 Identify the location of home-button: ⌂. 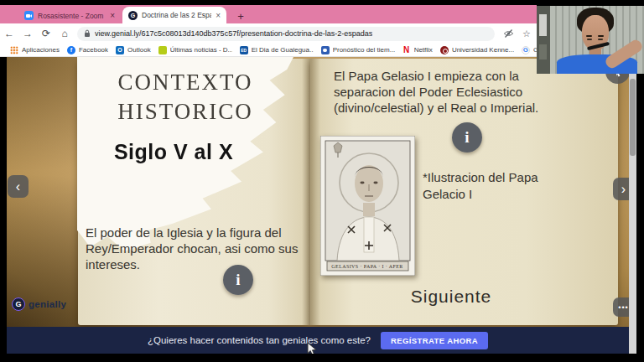
(65, 34).